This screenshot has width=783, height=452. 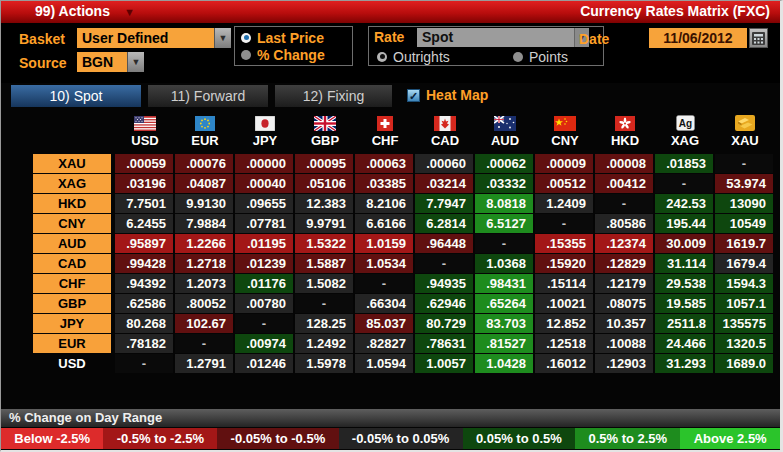 I want to click on rate-cell-xau-cny: .00009, so click(x=564, y=164).